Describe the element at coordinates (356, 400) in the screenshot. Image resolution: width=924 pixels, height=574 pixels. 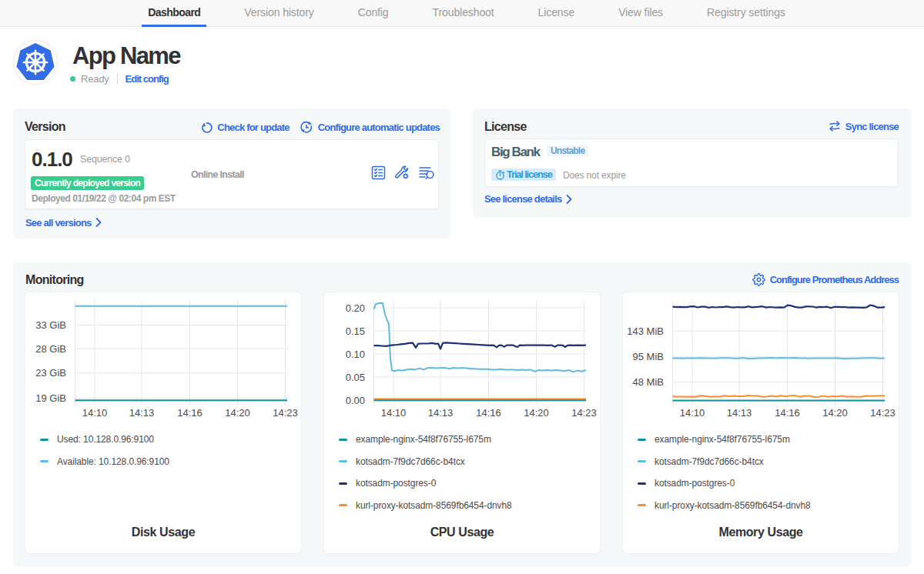
I see `svg-text: 0.00` at that location.